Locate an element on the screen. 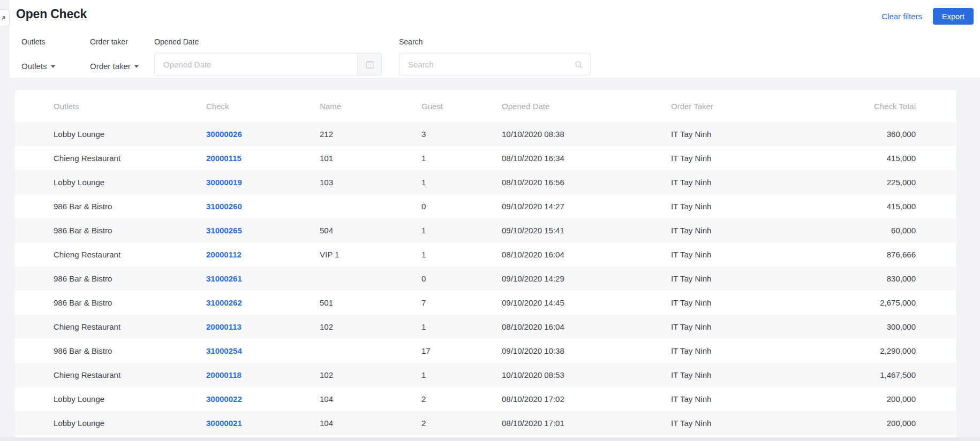 This screenshot has height=441, width=980. clear-filters-link: Clear filters is located at coordinates (902, 16).